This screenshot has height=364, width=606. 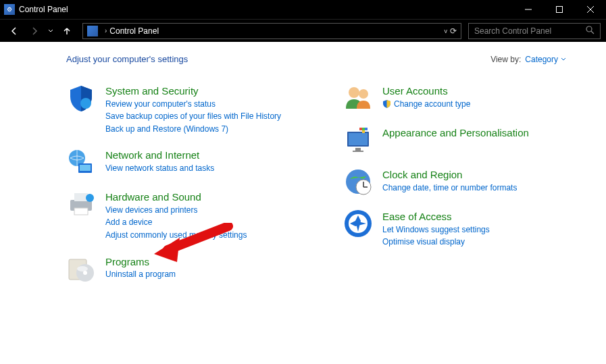 I want to click on category-title-link: User Accounts, so click(x=415, y=90).